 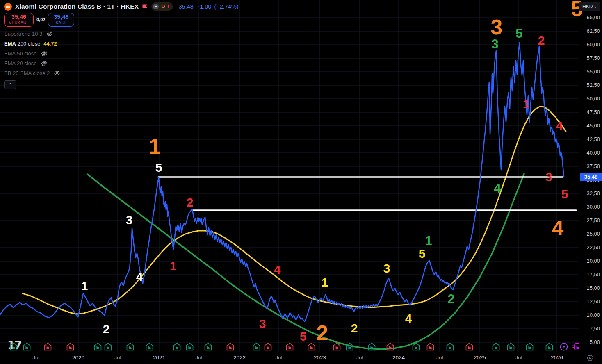 What do you see at coordinates (77, 7) in the screenshot?
I see `symbol-title: Xiaomi Corporation Class B · 1T · HKEX` at bounding box center [77, 7].